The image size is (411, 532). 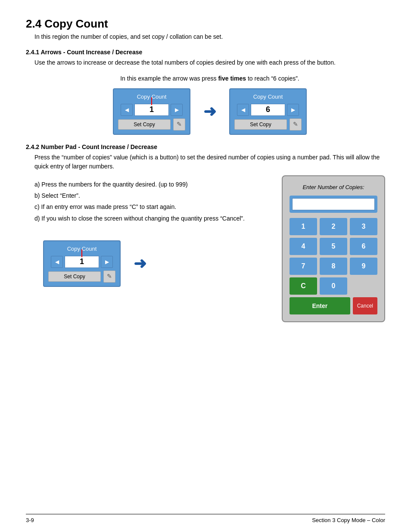 I want to click on section-242-left-col: a) Press the numbers for the quantity de…, so click(x=149, y=231).